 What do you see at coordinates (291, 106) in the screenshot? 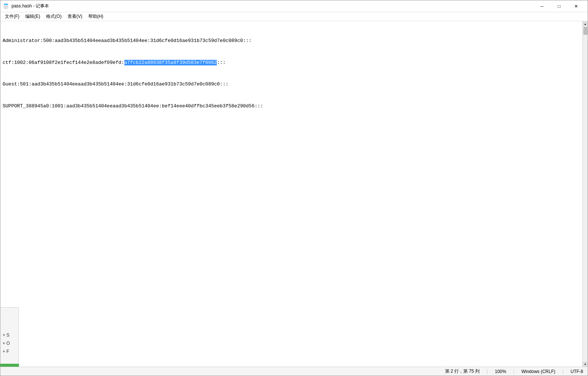
I see `line-4: SUPPORT_388945a0:1001:aad3b435b51404eeaa…` at bounding box center [291, 106].